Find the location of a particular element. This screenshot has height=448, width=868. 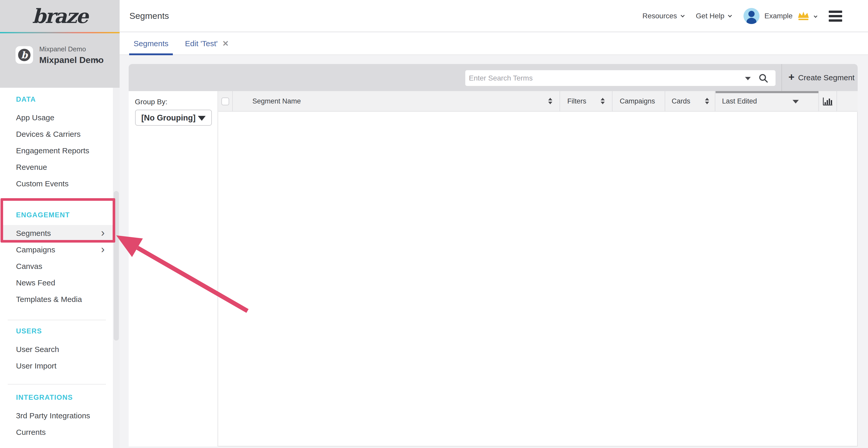

sidebar-item-templates-media: Templates & Media is located at coordinates (57, 300).